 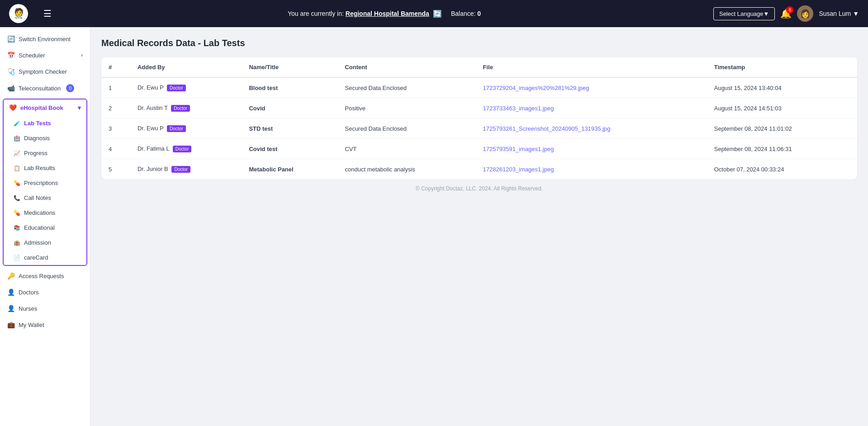 I want to click on header: 🧑‍⚕️ ☰ You are currently in: Regional Ho…, so click(x=434, y=14).